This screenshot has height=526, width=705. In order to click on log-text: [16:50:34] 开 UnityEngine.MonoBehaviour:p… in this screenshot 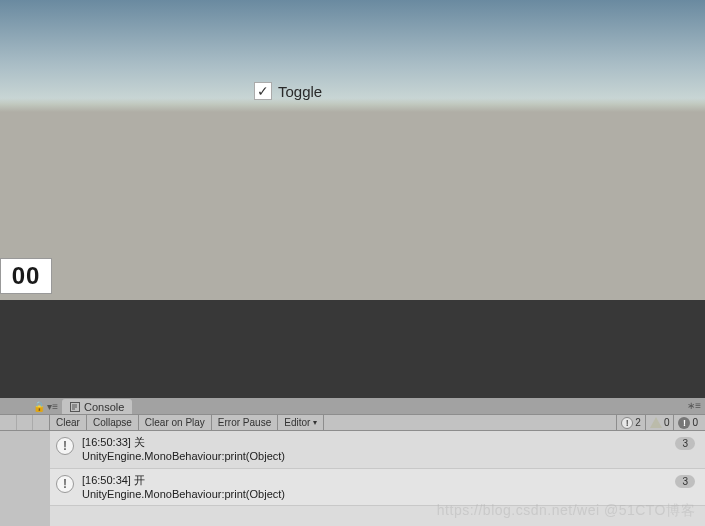, I will do `click(184, 488)`.